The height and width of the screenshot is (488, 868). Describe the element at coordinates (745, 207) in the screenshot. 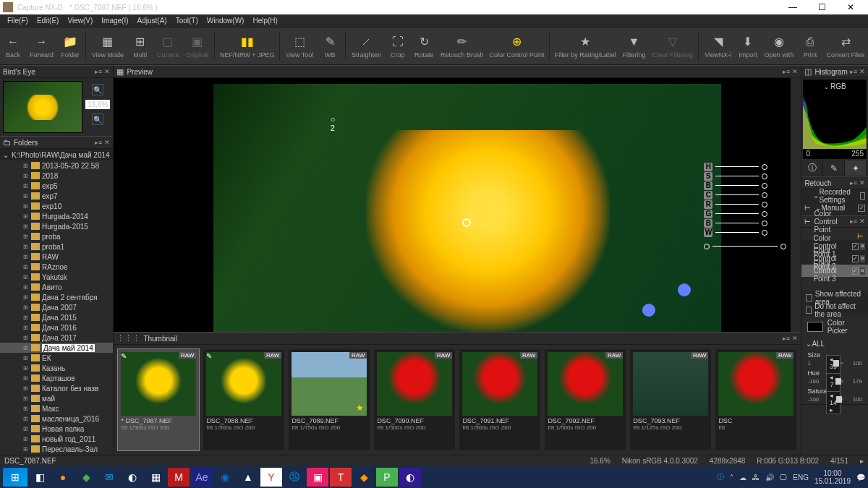

I see `ccp-slider-overlay: HSBCRGBW` at that location.